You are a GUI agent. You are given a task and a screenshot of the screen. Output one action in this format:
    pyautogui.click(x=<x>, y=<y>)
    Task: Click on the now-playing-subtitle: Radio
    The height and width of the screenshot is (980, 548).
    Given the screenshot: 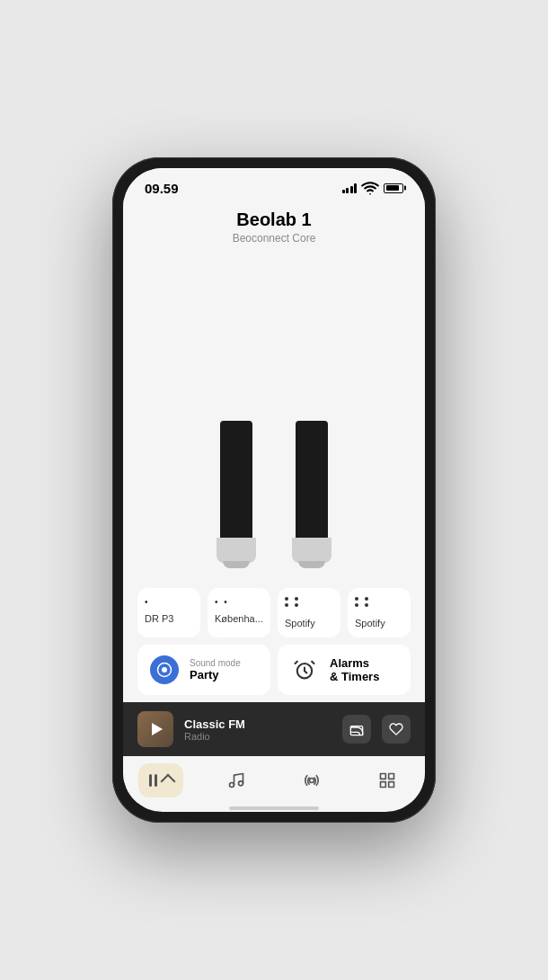 What is the action you would take?
    pyautogui.click(x=258, y=736)
    